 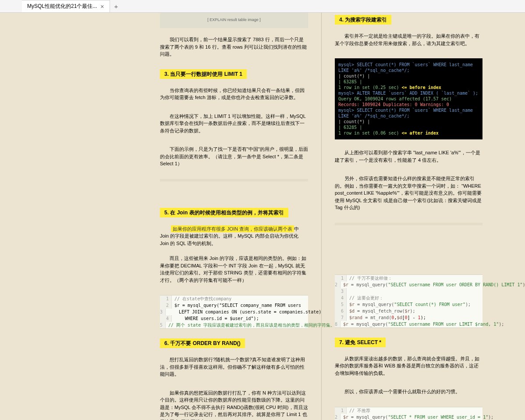 I want to click on heading-wrap: 4. 为搜索字段建索引, so click(x=408, y=20).